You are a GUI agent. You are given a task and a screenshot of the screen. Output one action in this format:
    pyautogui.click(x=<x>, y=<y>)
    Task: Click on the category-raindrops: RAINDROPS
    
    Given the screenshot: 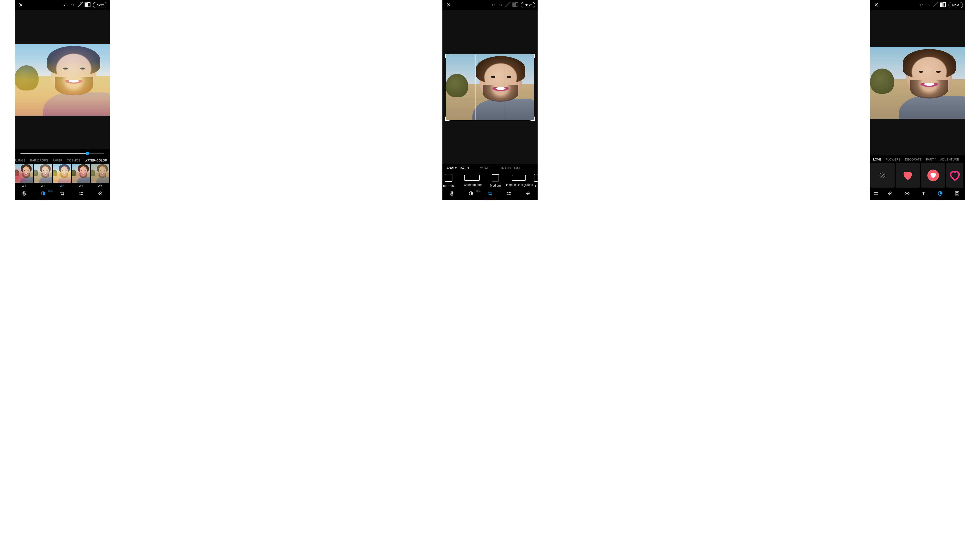 What is the action you would take?
    pyautogui.click(x=39, y=160)
    